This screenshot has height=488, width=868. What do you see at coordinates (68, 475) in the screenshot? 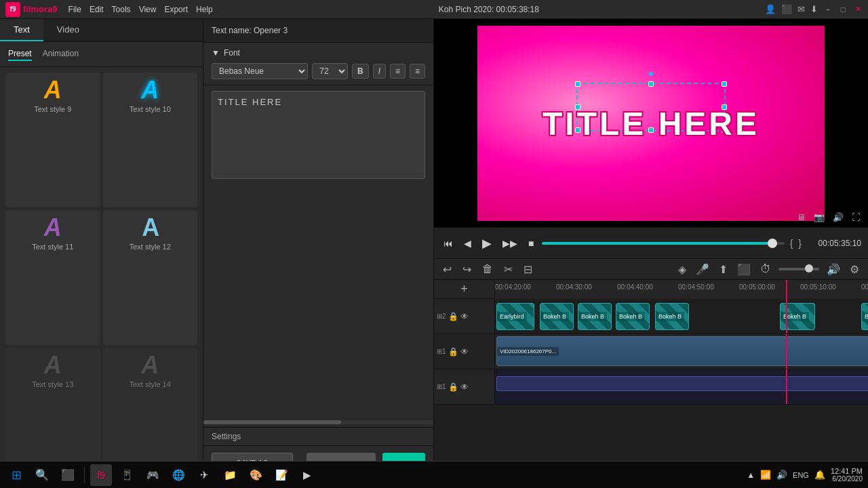
I see `taskbar-taskview: ⬛` at bounding box center [68, 475].